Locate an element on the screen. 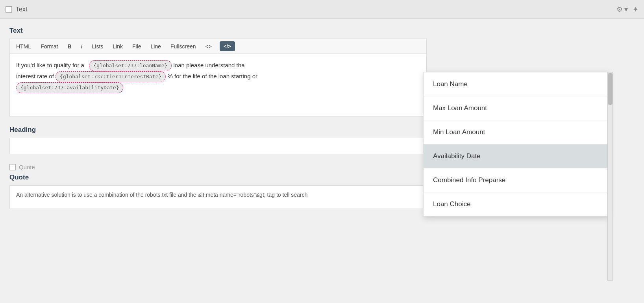  token-loan-name: {globalset:737:loanName} is located at coordinates (130, 66).